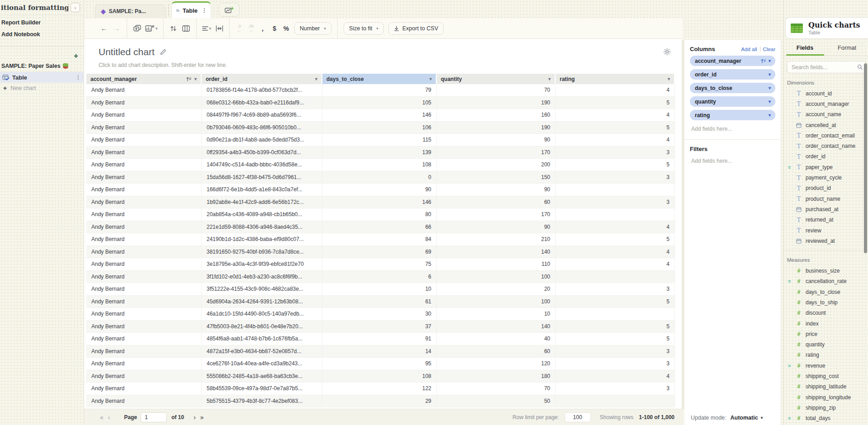 Image resolution: width=868 pixels, height=425 pixels. What do you see at coordinates (826, 302) in the screenshot?
I see `measure-days_to_ship: #days_to_ship` at bounding box center [826, 302].